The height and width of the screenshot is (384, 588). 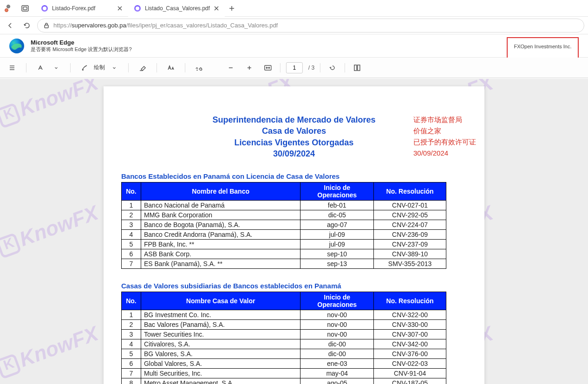 What do you see at coordinates (284, 205) in the screenshot?
I see `table-row: 1Banco Nacional de Panamáfeb-01CNV-027-0…` at bounding box center [284, 205].